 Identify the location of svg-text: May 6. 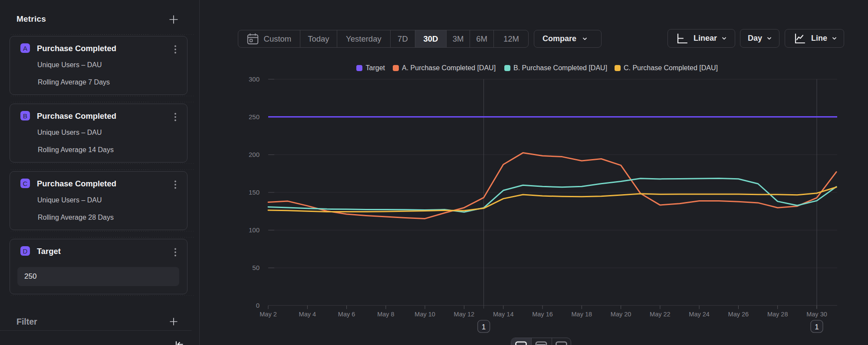
(347, 314).